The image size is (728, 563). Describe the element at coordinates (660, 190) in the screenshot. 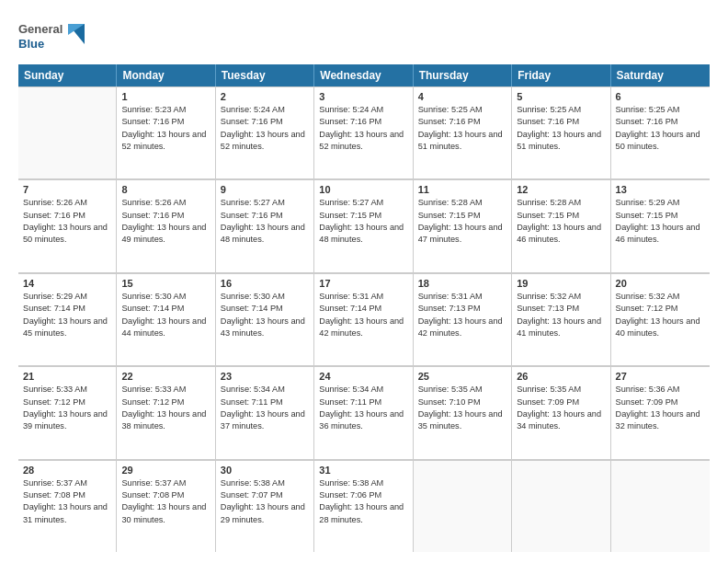

I see `day-number: 13` at that location.